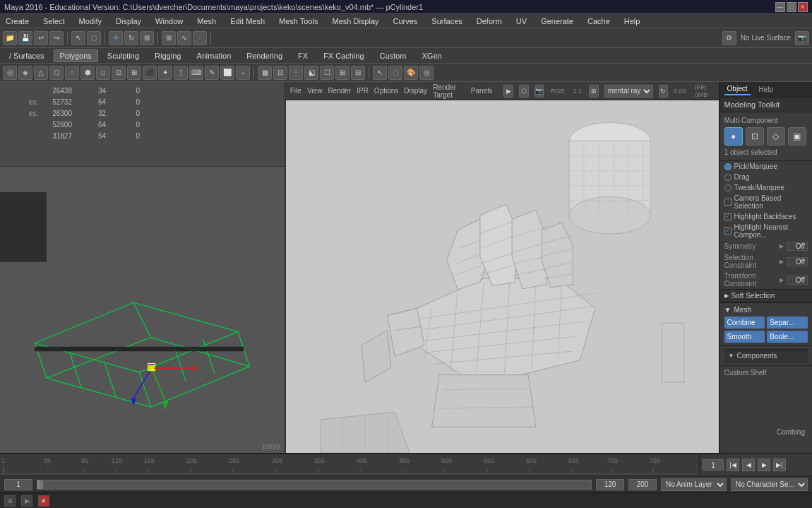 The image size is (812, 508). What do you see at coordinates (311, 73) in the screenshot?
I see `tb2-btn-20: ⬕` at bounding box center [311, 73].